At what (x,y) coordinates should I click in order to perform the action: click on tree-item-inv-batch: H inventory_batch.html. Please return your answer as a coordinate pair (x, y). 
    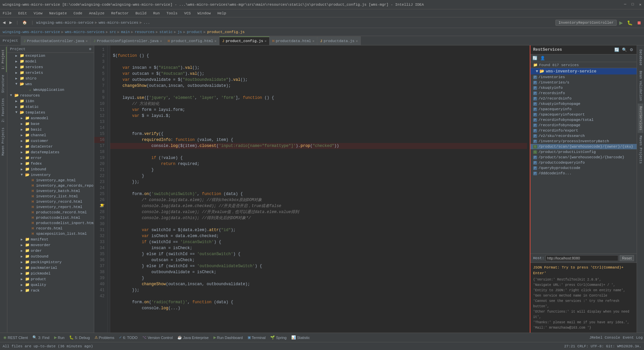
    Looking at the image, I should click on (51, 191).